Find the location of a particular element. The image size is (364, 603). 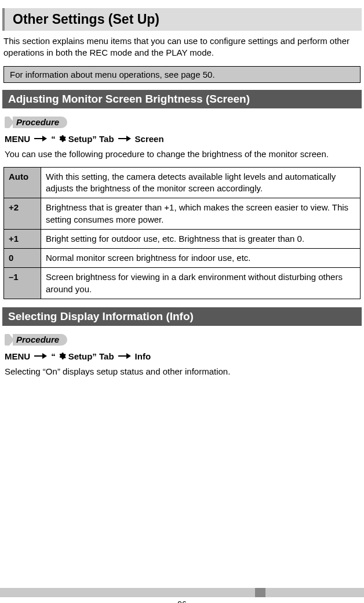

menu-path-screen: MENU “ Setup” Tab Screen is located at coordinates (182, 139).